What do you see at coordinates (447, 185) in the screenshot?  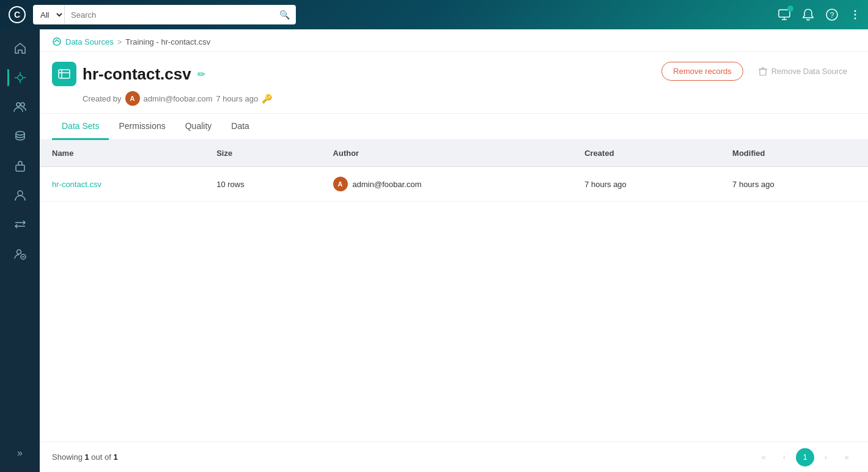 I see `cell-author: A admin@foobar.com` at bounding box center [447, 185].